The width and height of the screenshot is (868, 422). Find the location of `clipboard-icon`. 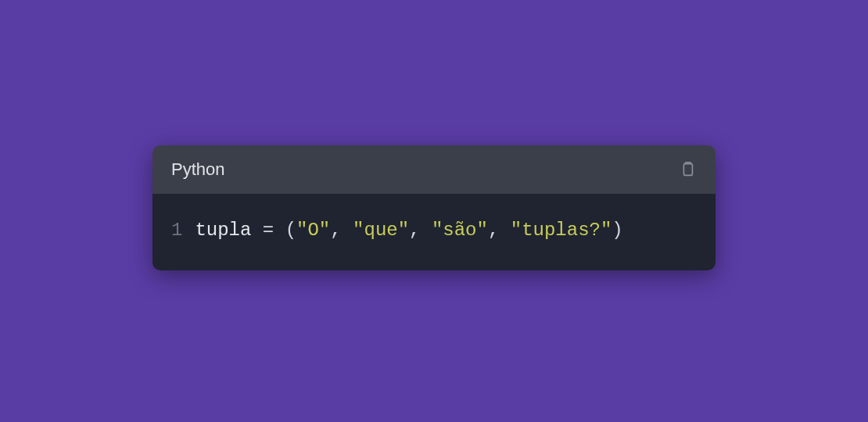

clipboard-icon is located at coordinates (687, 170).